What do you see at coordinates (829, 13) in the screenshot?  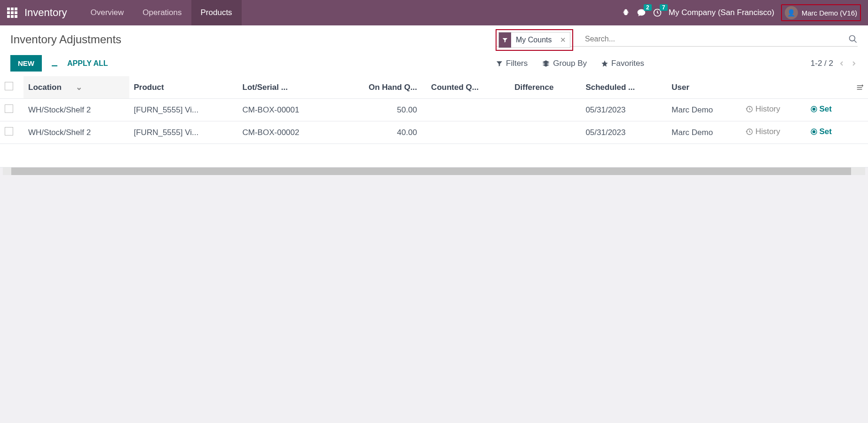 I see `user-name: Marc Demo (V16)` at bounding box center [829, 13].